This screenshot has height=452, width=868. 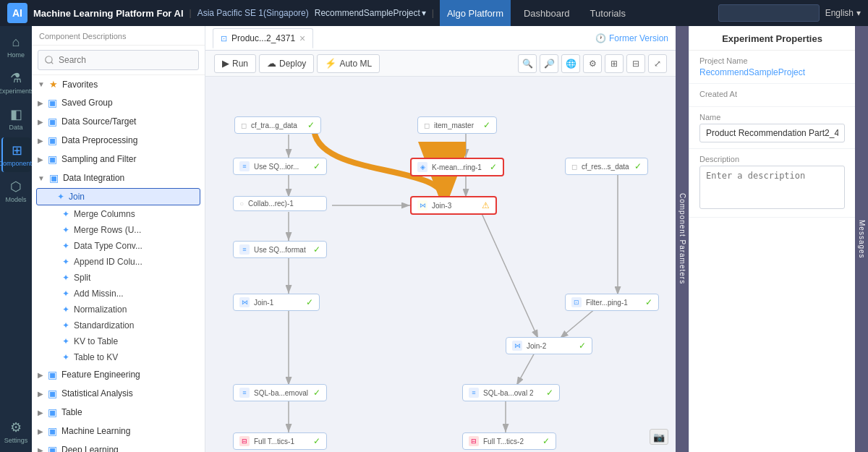 What do you see at coordinates (475, 13) in the screenshot?
I see `algo-platform-link: Algo Platform` at bounding box center [475, 13].